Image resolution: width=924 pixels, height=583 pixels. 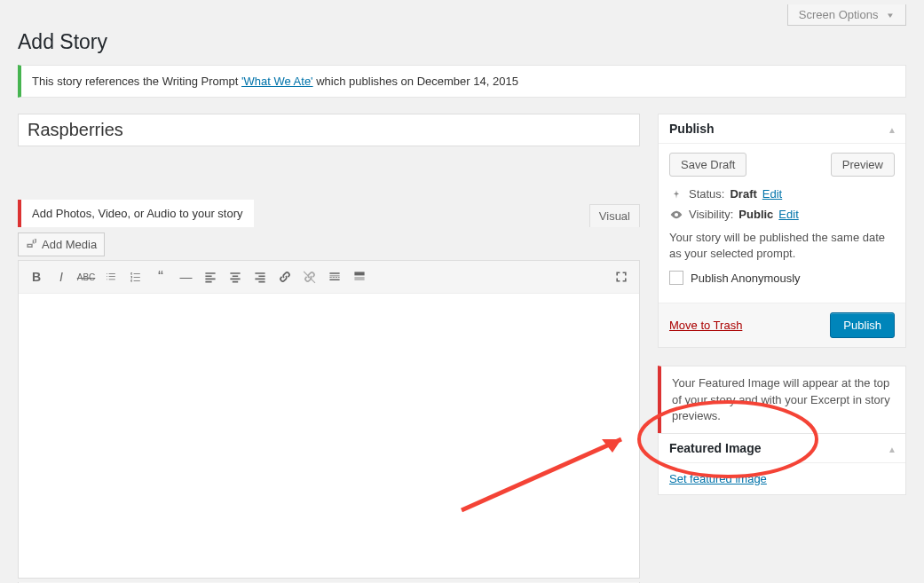 I want to click on align-left-button, so click(x=210, y=277).